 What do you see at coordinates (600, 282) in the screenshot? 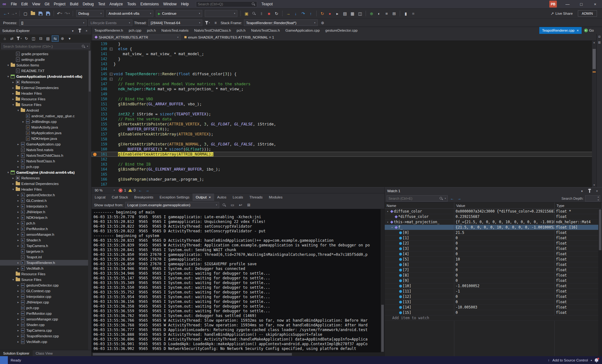
I see `watch-scrollbar` at bounding box center [600, 282].